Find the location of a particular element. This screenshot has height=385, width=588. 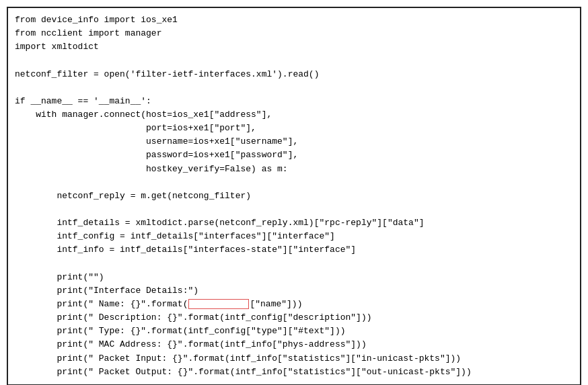

code-line-1: from device_info import ios_xe1 is located at coordinates (294, 20).